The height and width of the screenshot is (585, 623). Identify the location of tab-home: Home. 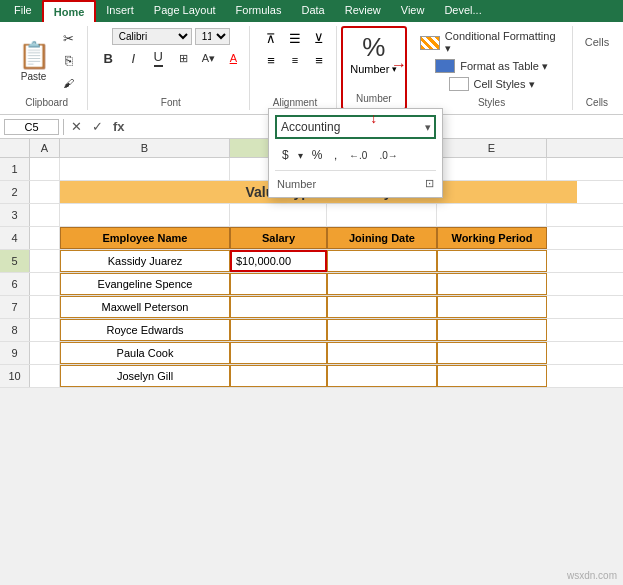
(70, 11).